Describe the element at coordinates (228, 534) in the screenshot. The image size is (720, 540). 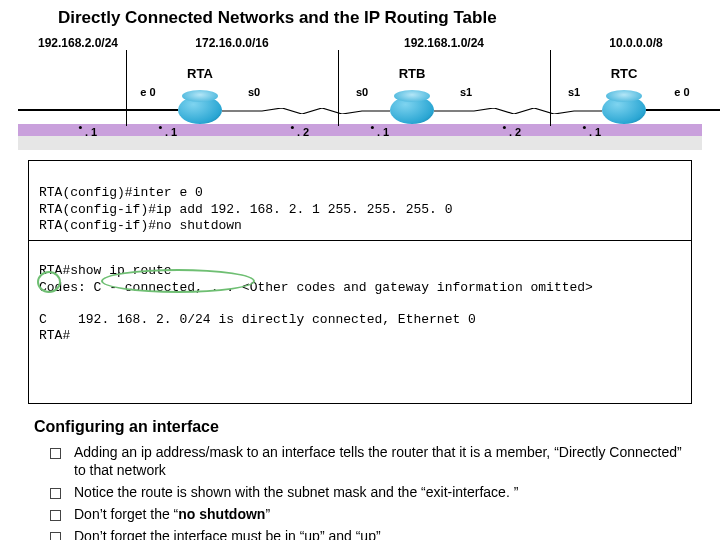
I see `bullet-text: Don’t forget the interface must be in “u…` at that location.